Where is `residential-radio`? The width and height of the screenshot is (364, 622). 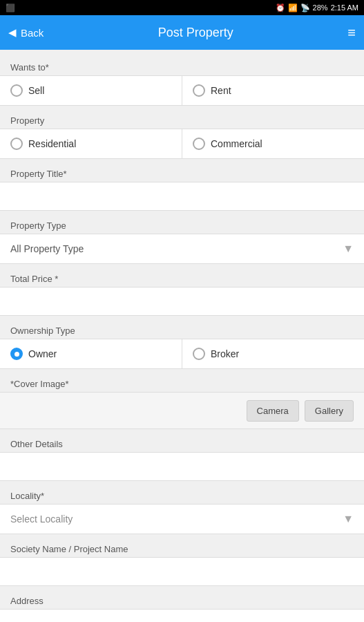 residential-radio is located at coordinates (17, 144).